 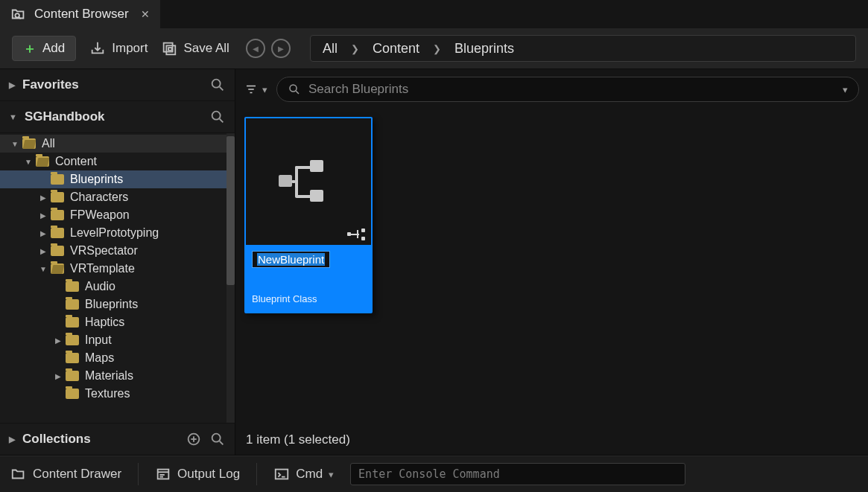 I want to click on bottom-bar: Content Drawer Output Log Cmd ▾ Enter Co…, so click(x=434, y=473).